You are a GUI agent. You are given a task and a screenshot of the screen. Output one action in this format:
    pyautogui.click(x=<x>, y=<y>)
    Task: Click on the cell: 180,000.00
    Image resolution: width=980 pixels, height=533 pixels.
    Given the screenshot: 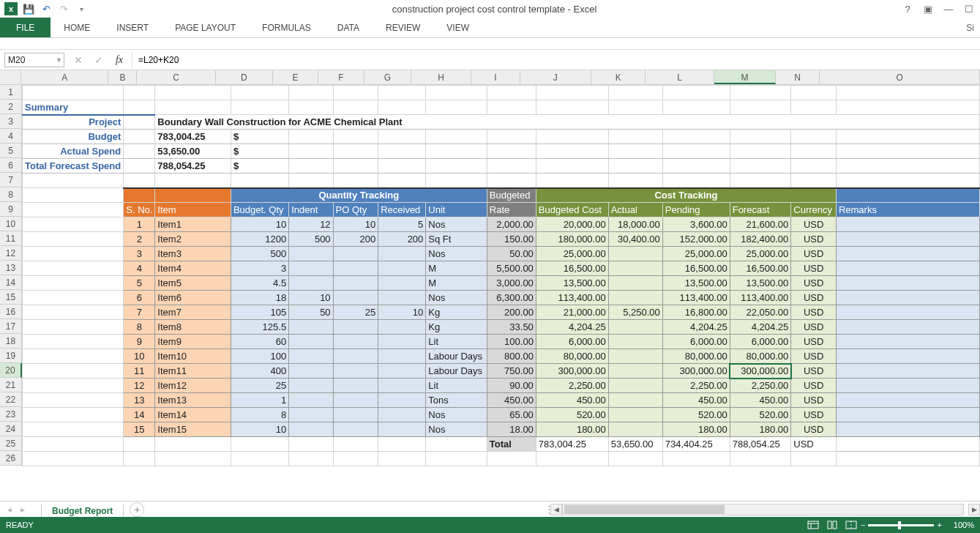 What is the action you would take?
    pyautogui.click(x=572, y=239)
    